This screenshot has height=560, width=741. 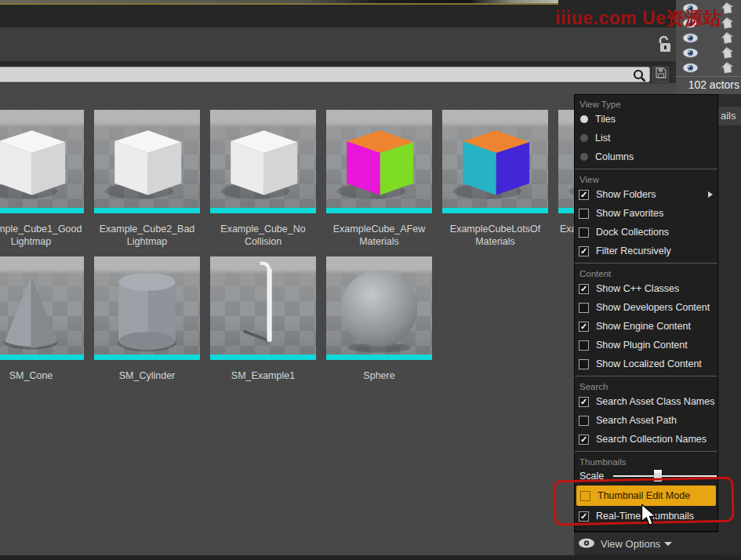 I want to click on asset-tile-sm-example1: SM_Example1, so click(x=263, y=320).